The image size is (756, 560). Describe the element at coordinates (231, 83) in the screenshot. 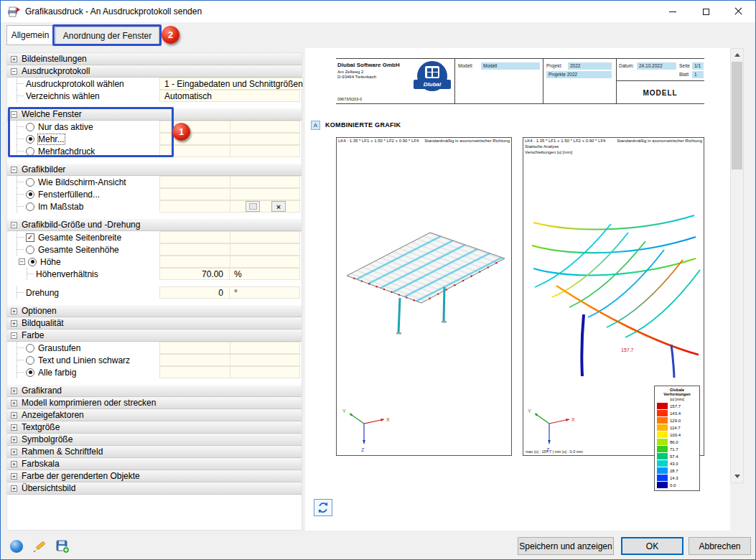

I see `value-field: 1 - Eingabedaten und Schnittgrößen` at that location.